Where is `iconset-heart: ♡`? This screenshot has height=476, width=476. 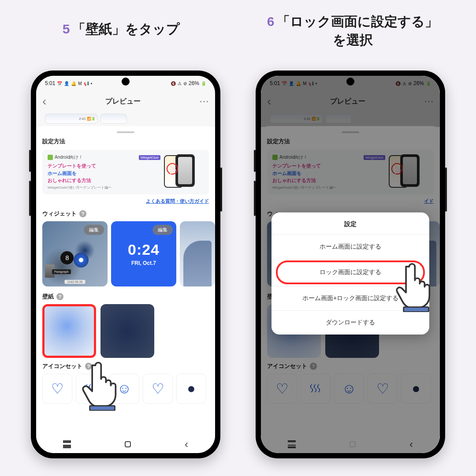
iconset-heart: ♡ is located at coordinates (57, 389).